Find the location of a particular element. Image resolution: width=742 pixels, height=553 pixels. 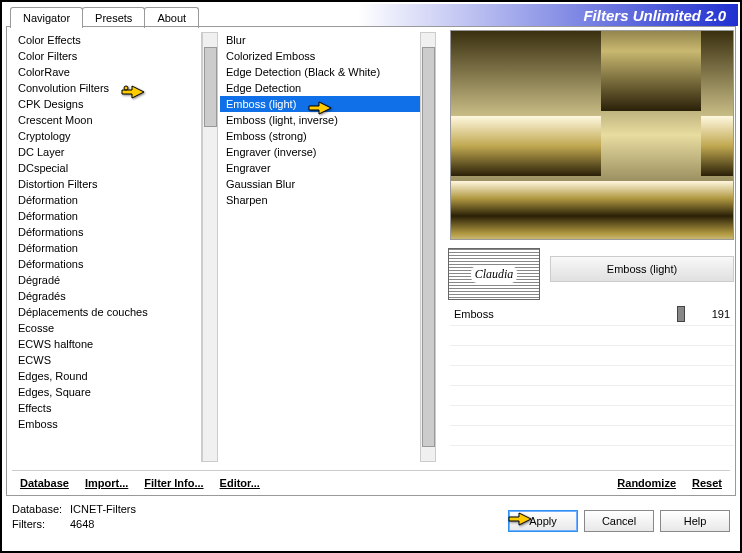

category-item: DCspecial is located at coordinates (106, 168).